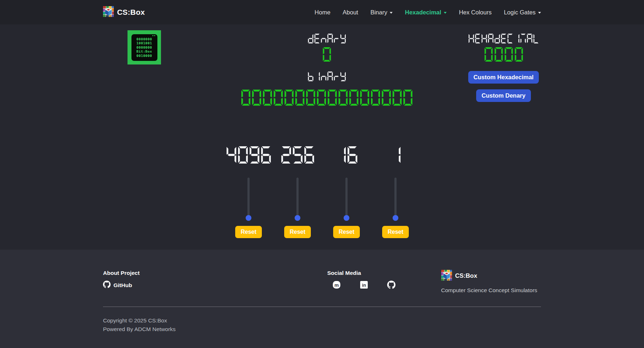  Describe the element at coordinates (491, 290) in the screenshot. I see `footer-tagline: Computer Science Concept Simulators` at that location.